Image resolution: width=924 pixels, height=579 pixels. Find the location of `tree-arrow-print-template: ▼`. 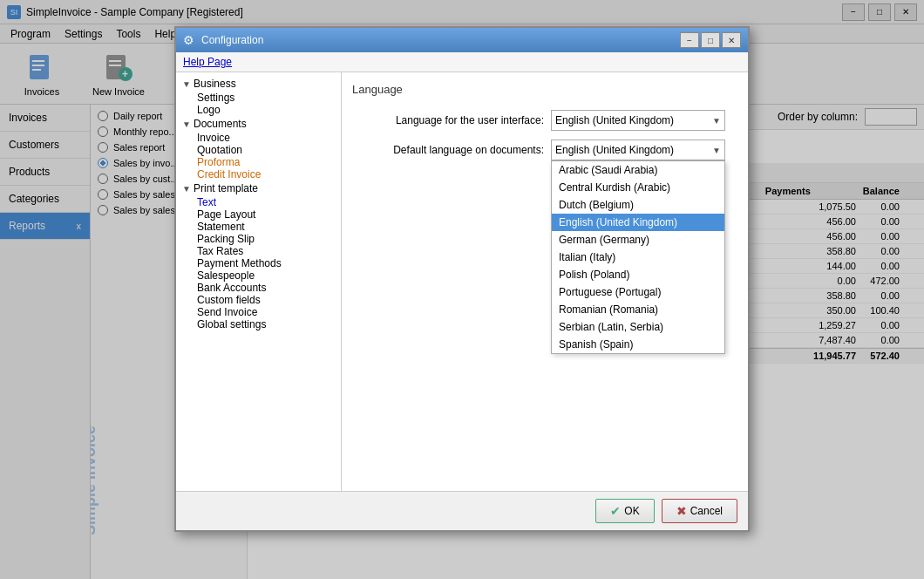

tree-arrow-print-template: ▼ is located at coordinates (187, 188).